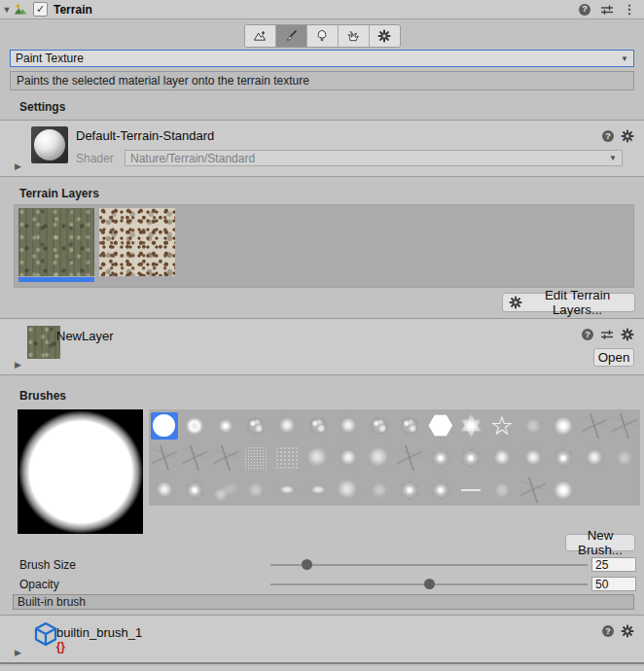  I want to click on tool-button-terrain-settings, so click(384, 36).